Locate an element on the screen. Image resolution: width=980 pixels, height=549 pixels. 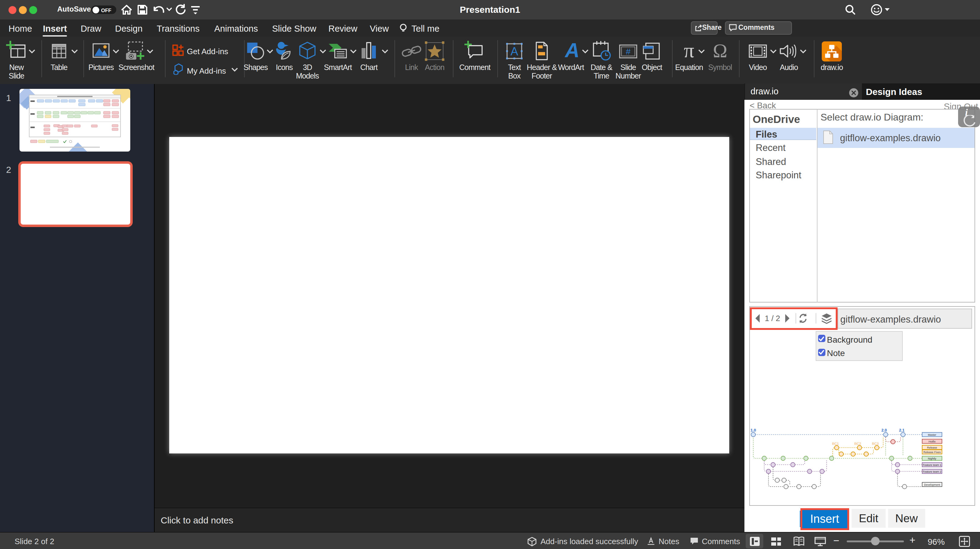
svg-text: RC2 is located at coordinates (858, 444).